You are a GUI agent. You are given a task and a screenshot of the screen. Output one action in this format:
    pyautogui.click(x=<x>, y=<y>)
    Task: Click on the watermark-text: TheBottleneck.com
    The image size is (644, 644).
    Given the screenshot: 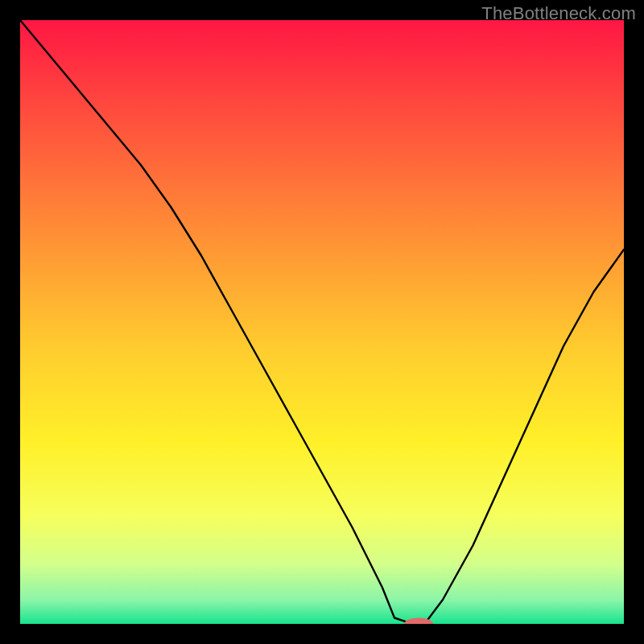 What is the action you would take?
    pyautogui.click(x=559, y=14)
    